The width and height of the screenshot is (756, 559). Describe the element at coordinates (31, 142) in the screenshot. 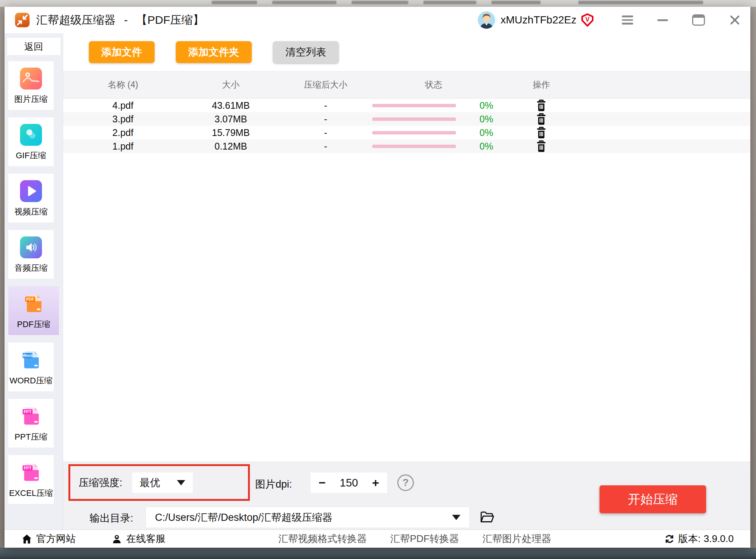

I see `sidebar-item-gif: GIF压缩` at that location.